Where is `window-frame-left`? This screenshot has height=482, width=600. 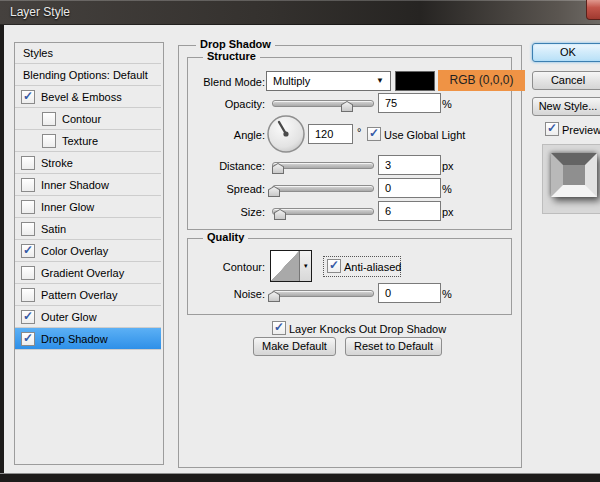 window-frame-left is located at coordinates (2, 254).